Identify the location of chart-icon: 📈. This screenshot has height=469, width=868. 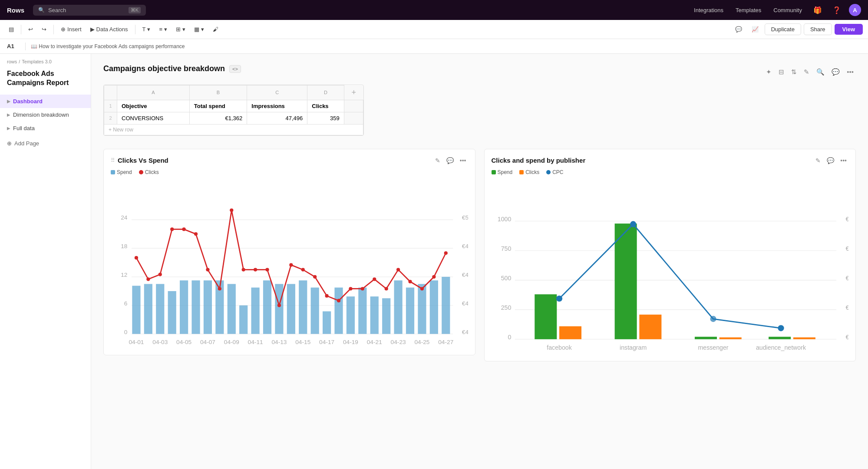
(755, 30).